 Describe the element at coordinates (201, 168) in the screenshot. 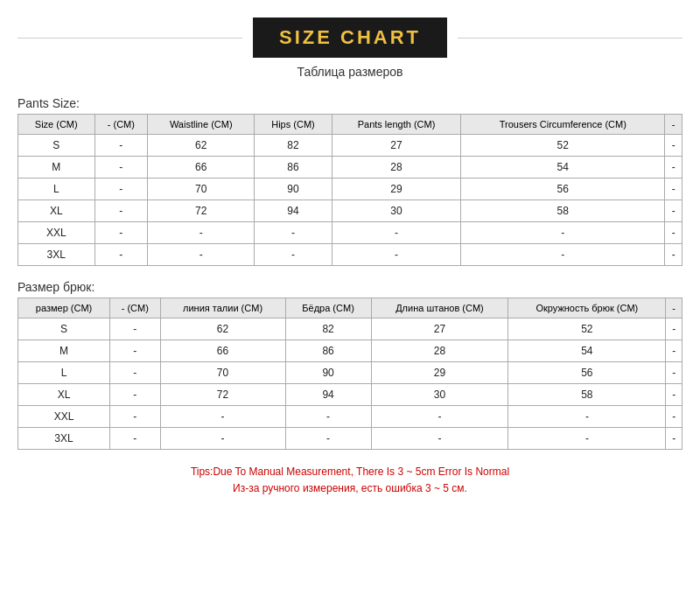

I see `table-cell: 66` at that location.